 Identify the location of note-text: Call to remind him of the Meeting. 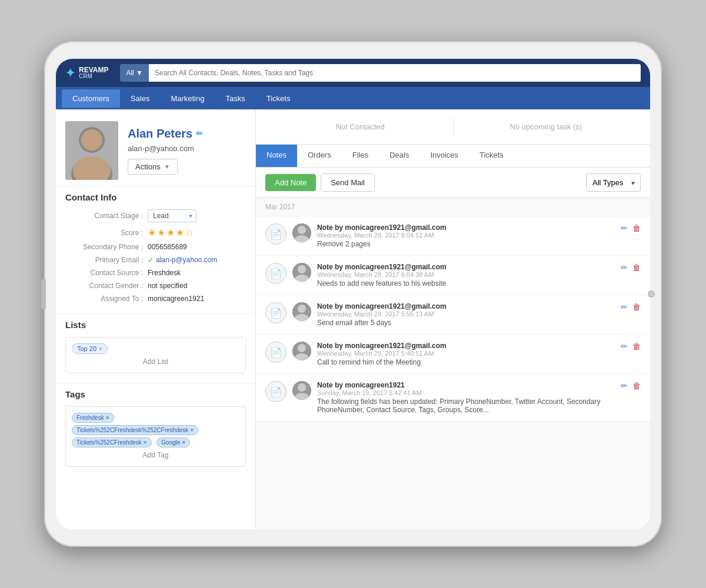
(466, 362).